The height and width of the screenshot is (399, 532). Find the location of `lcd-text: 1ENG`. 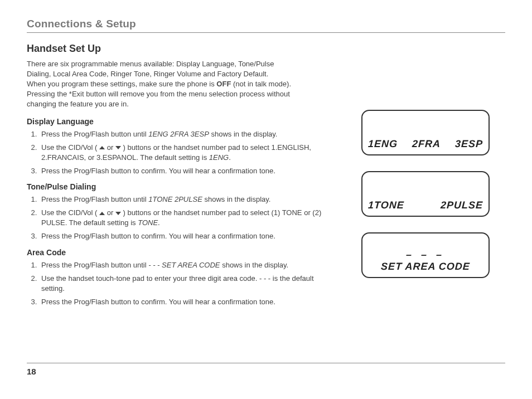

lcd-text: 1ENG is located at coordinates (383, 144).